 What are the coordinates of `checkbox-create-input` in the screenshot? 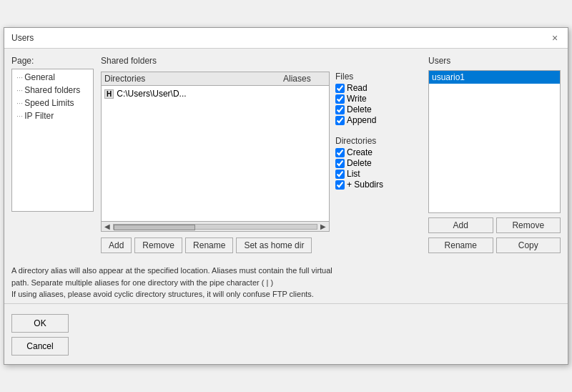 It's located at (340, 153).